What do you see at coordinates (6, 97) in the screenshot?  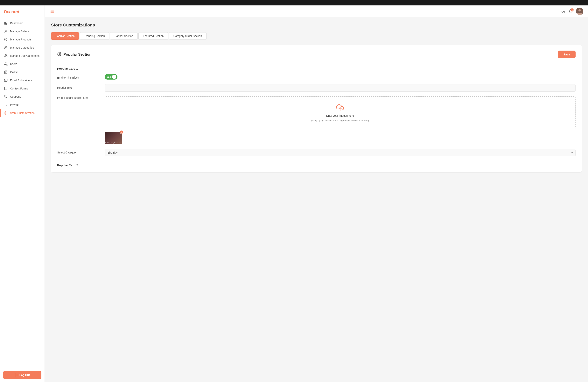 I see `tag-icon` at bounding box center [6, 97].